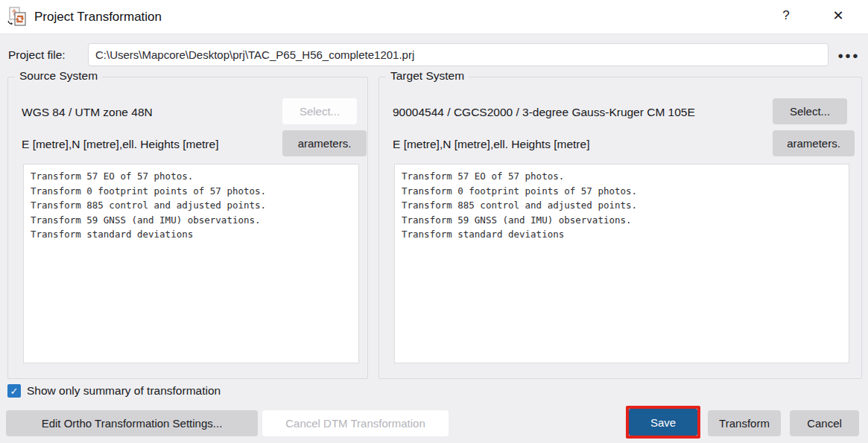 Image resolution: width=868 pixels, height=443 pixels. What do you see at coordinates (98, 17) in the screenshot?
I see `window-title: Project Transformation` at bounding box center [98, 17].